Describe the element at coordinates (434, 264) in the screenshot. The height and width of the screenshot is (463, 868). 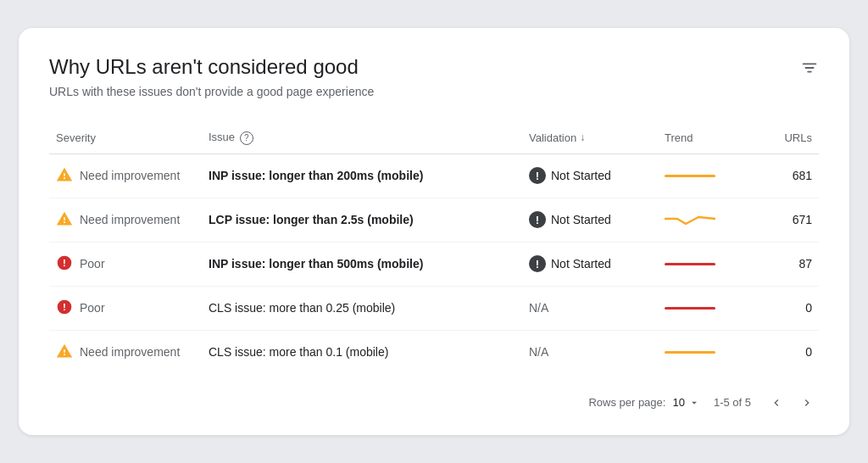
I see `table-row: ! Poor INP issue: longer than 500ms (mob…` at that location.